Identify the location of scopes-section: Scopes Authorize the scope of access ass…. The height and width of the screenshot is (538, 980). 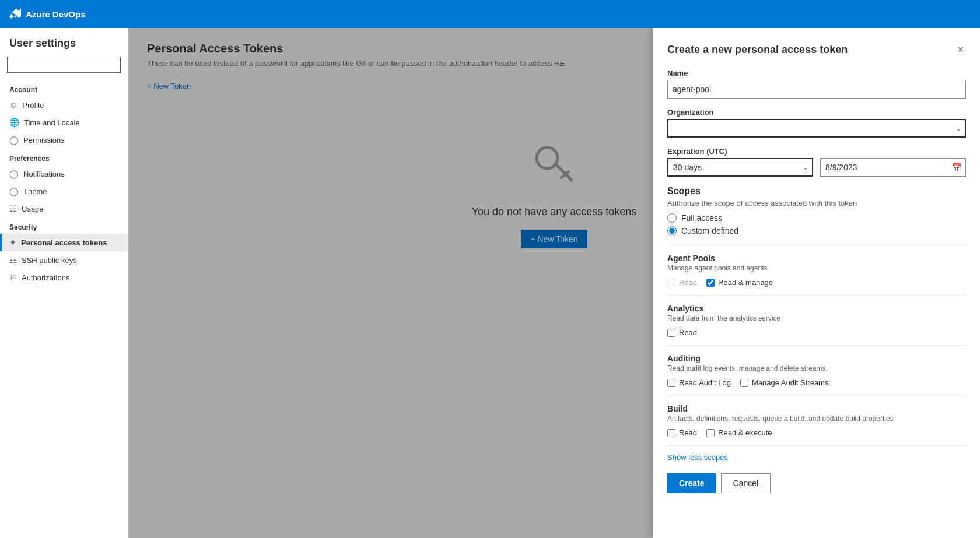
(817, 211).